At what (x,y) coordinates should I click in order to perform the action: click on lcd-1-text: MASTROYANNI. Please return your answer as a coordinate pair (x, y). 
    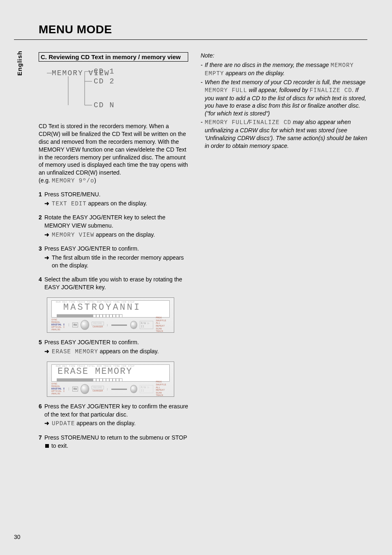
    Looking at the image, I should click on (102, 307).